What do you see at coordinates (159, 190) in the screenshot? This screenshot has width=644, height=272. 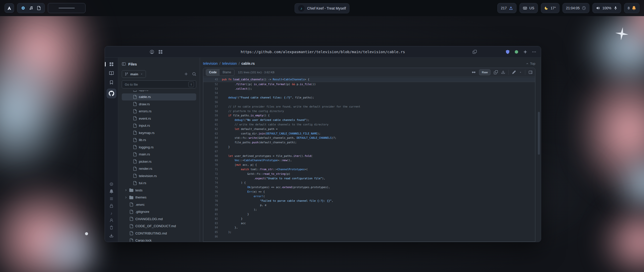 I see `tree-item-tests: tests` at bounding box center [159, 190].